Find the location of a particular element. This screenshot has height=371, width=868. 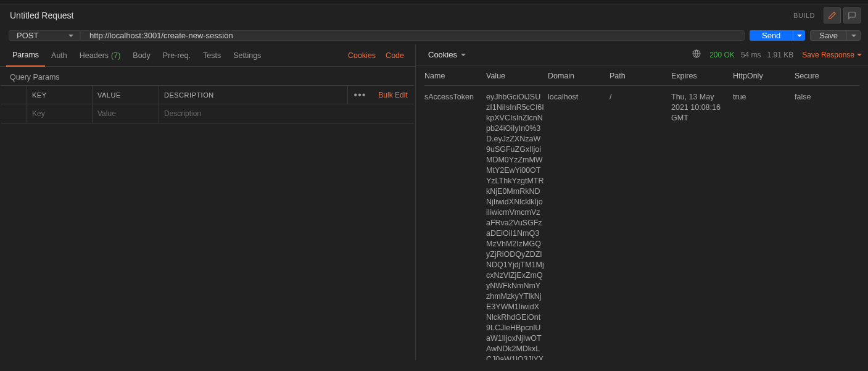

save-dropdown is located at coordinates (853, 36).